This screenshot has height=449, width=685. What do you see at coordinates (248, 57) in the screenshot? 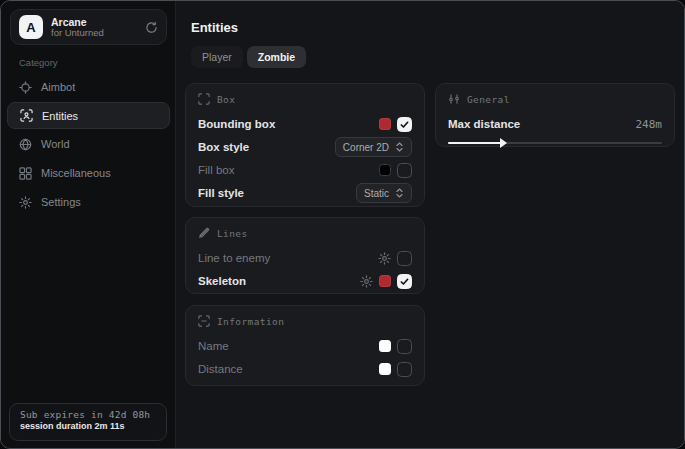
I see `entity-tabs: Player Zombie` at bounding box center [248, 57].